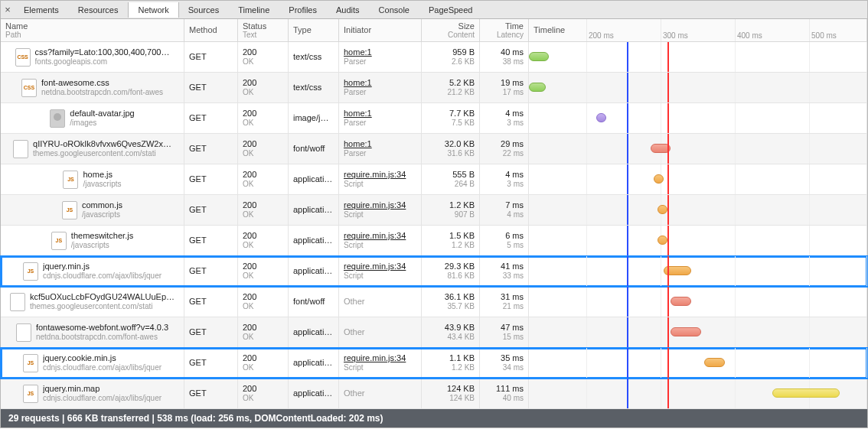 This screenshot has width=868, height=429. What do you see at coordinates (153, 10) in the screenshot?
I see `tab-network: Network` at bounding box center [153, 10].